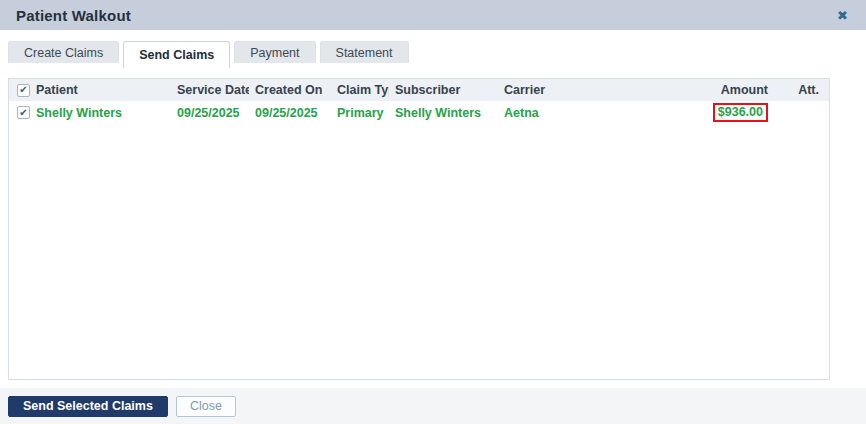 Image resolution: width=866 pixels, height=424 pixels. Describe the element at coordinates (20, 90) in the screenshot. I see `header-checkbox-cell: ✔` at that location.